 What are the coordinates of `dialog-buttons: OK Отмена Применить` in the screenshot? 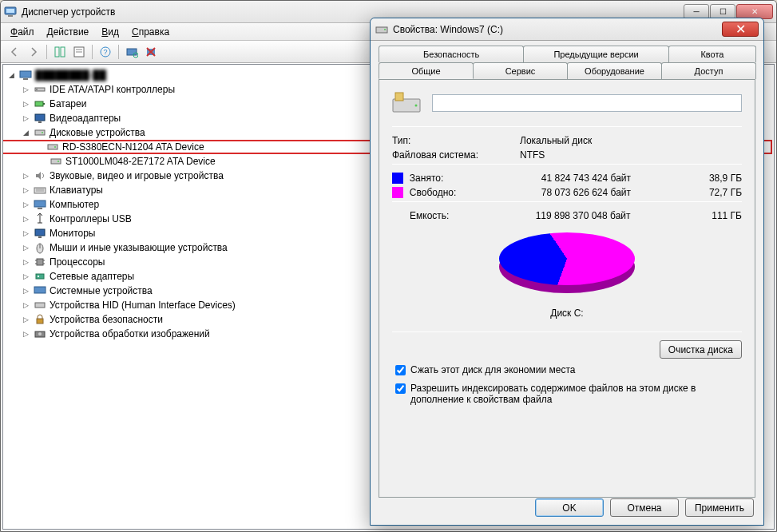 It's located at (644, 508).